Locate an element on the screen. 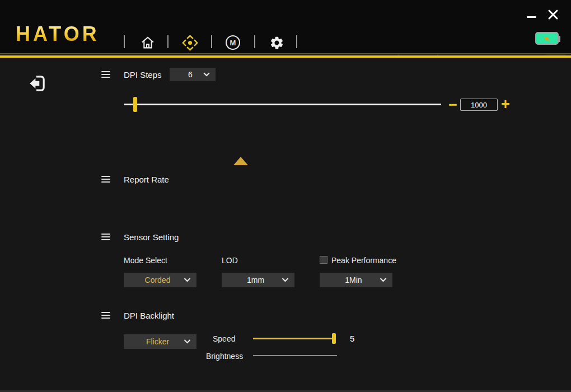  lod-label: LOD is located at coordinates (230, 260).